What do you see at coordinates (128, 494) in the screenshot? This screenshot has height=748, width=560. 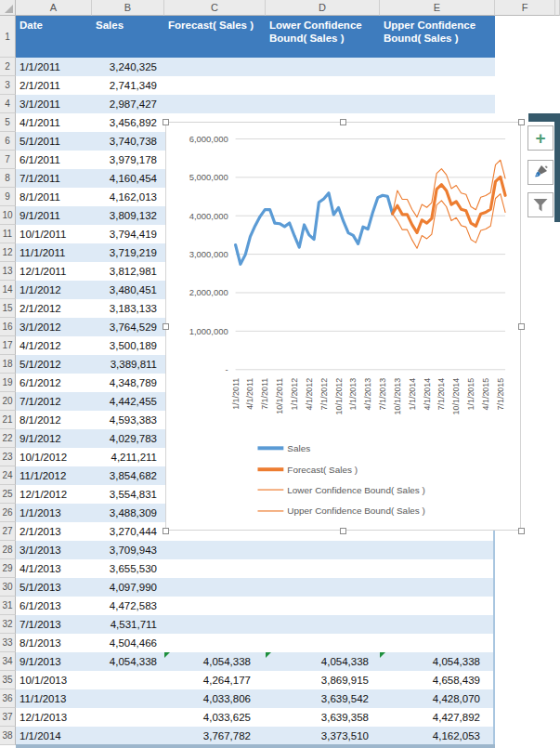 I see `cell-B25: 3,554,831` at bounding box center [128, 494].